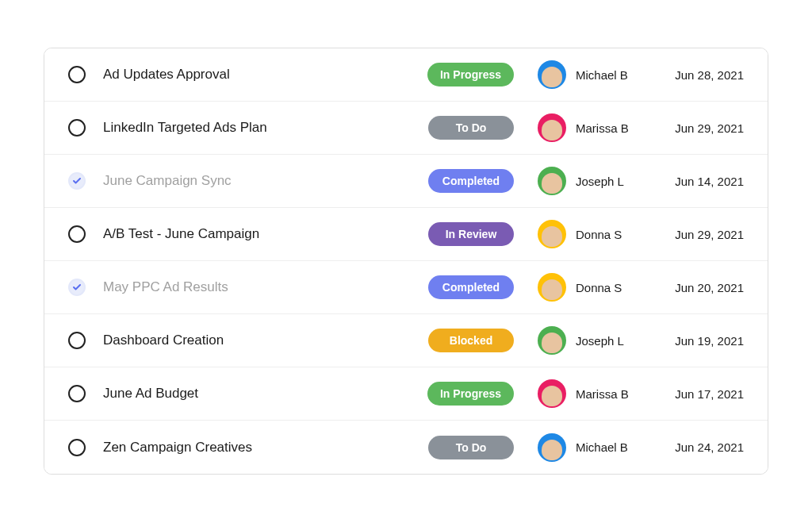 This screenshot has height=519, width=812. What do you see at coordinates (700, 75) in the screenshot?
I see `task-date: Jun 28, 2021` at bounding box center [700, 75].